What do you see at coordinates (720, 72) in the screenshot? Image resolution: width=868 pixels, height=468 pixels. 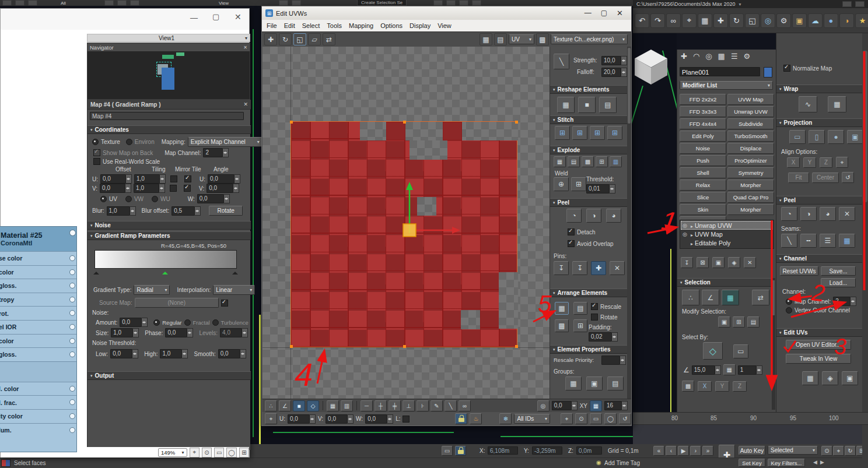 I see `object-name-field: Plane001` at bounding box center [720, 72].